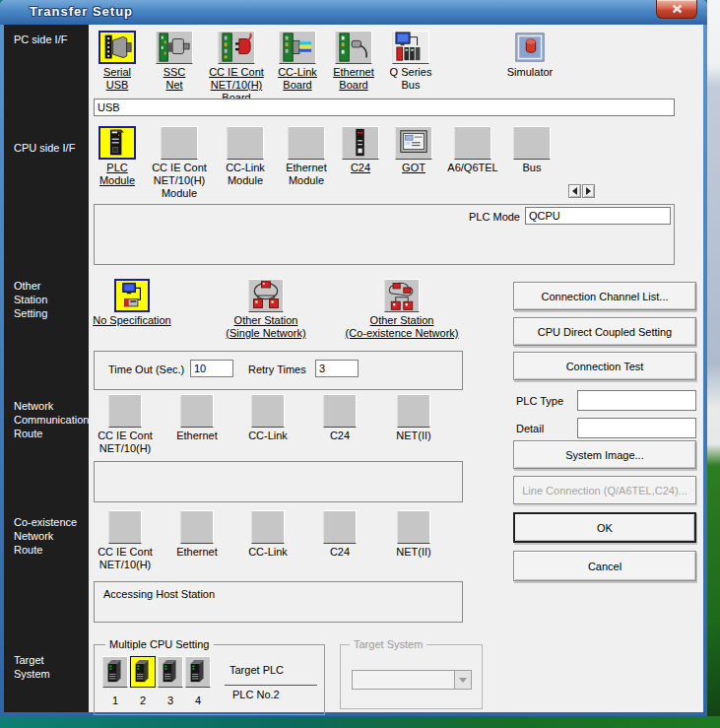  Describe the element at coordinates (132, 321) in the screenshot. I see `no-specification-label: No Specification` at that location.